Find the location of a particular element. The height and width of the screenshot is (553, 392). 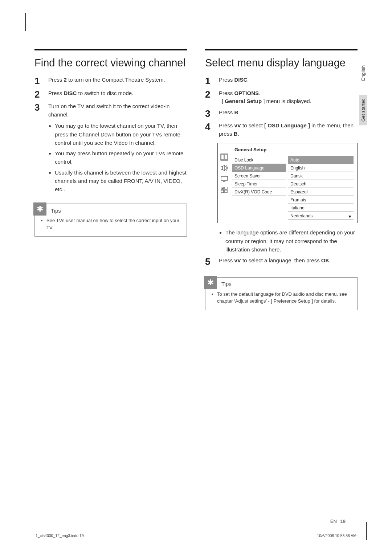

tips-title: Tips is located at coordinates (225, 284).